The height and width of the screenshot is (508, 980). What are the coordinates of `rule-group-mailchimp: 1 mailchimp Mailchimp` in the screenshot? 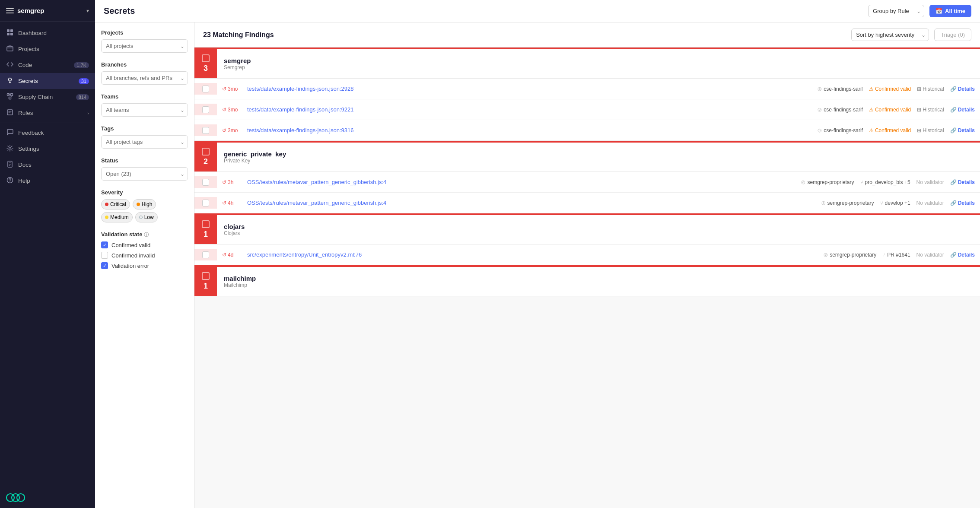 It's located at (587, 281).